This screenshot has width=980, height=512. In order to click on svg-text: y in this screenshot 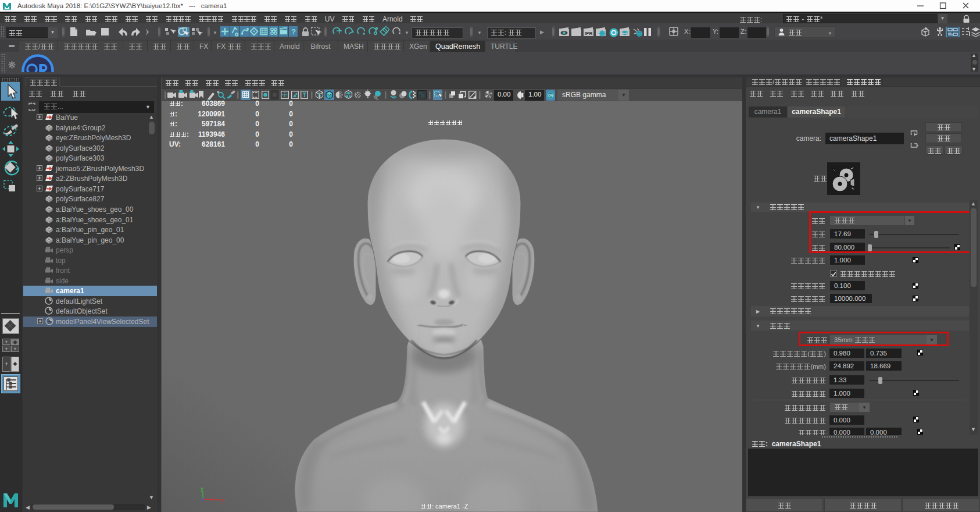, I will do `click(202, 489)`.